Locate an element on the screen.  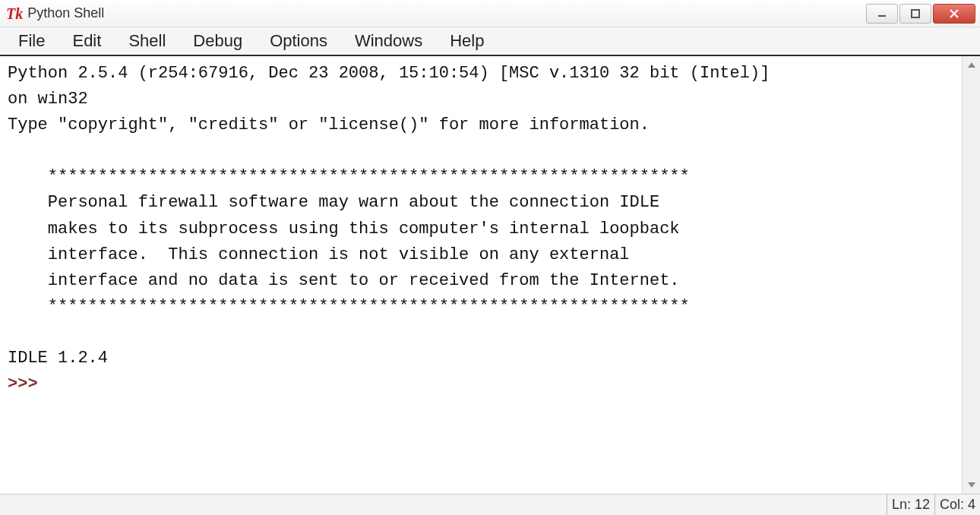
window-controls is located at coordinates (921, 14).